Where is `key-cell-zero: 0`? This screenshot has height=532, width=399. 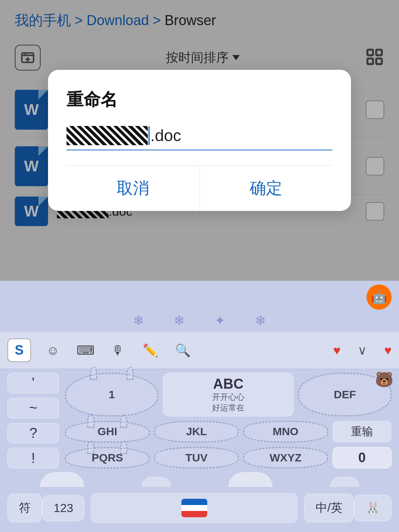 key-cell-zero: 0 is located at coordinates (362, 458).